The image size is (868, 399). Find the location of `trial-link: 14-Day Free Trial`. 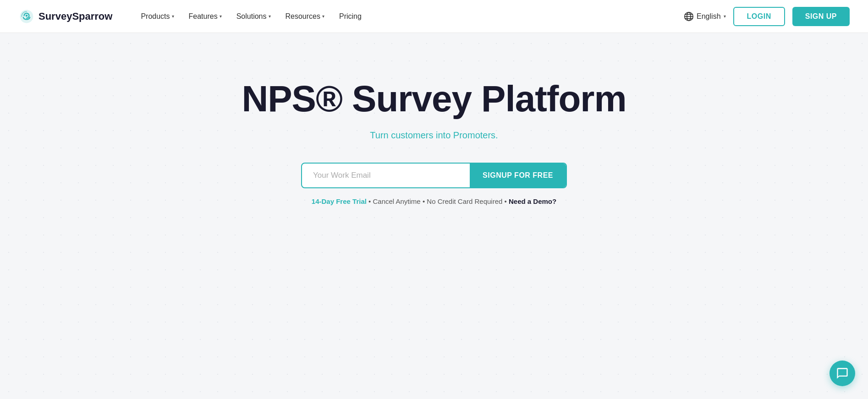

trial-link: 14-Day Free Trial is located at coordinates (339, 202).